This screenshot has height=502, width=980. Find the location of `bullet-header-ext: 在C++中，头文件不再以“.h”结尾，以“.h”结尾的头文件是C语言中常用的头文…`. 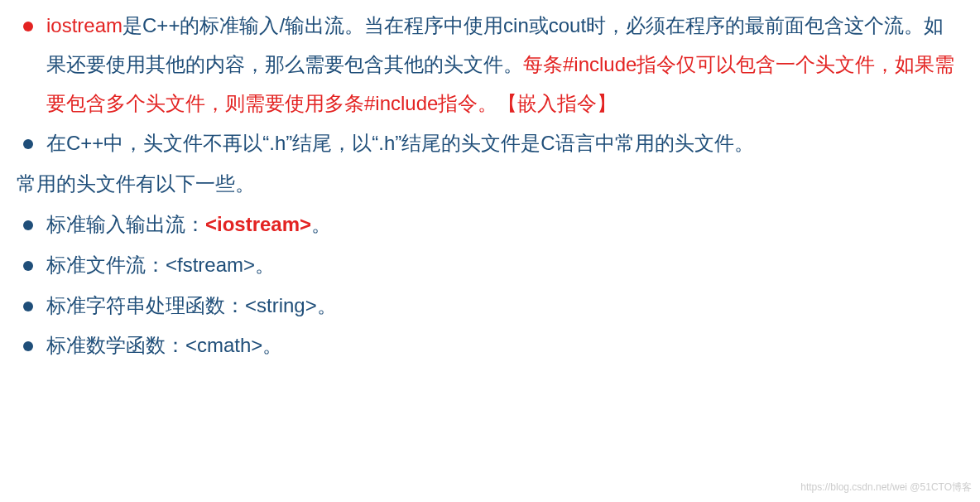

bullet-header-ext: 在C++中，头文件不再以“.h”结尾，以“.h”结尾的头文件是C语言中常用的头文… is located at coordinates (490, 144).